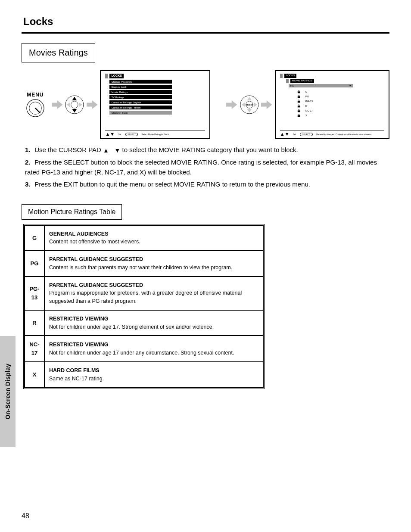 The width and height of the screenshot is (411, 532). What do you see at coordinates (341, 96) in the screenshot?
I see `rating-row: PG` at bounding box center [341, 96].